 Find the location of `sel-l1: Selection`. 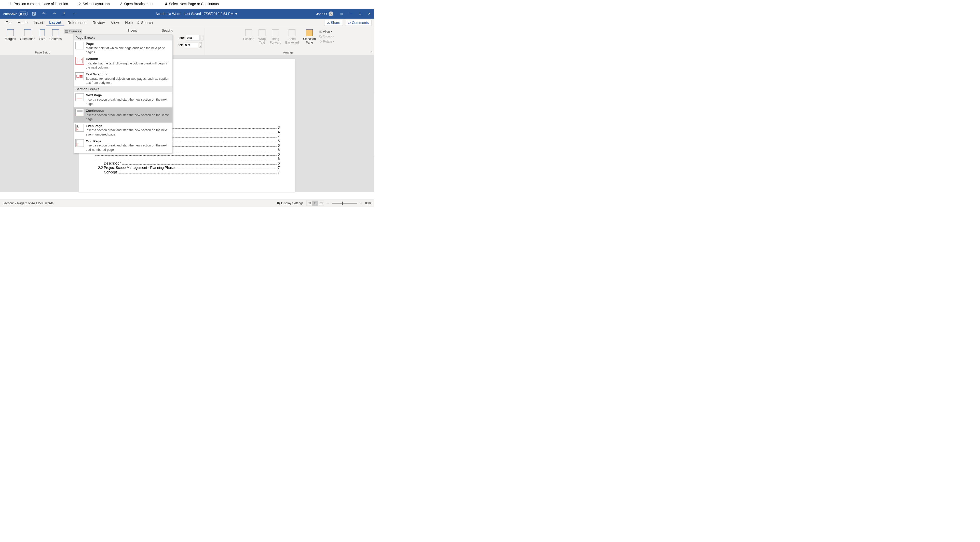

sel-l1: Selection is located at coordinates (310, 39).